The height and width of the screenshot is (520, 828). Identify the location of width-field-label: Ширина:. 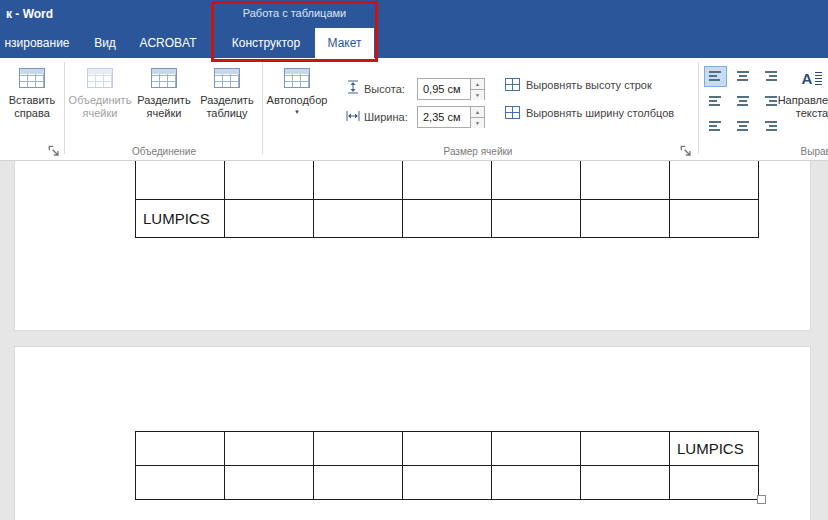
(386, 117).